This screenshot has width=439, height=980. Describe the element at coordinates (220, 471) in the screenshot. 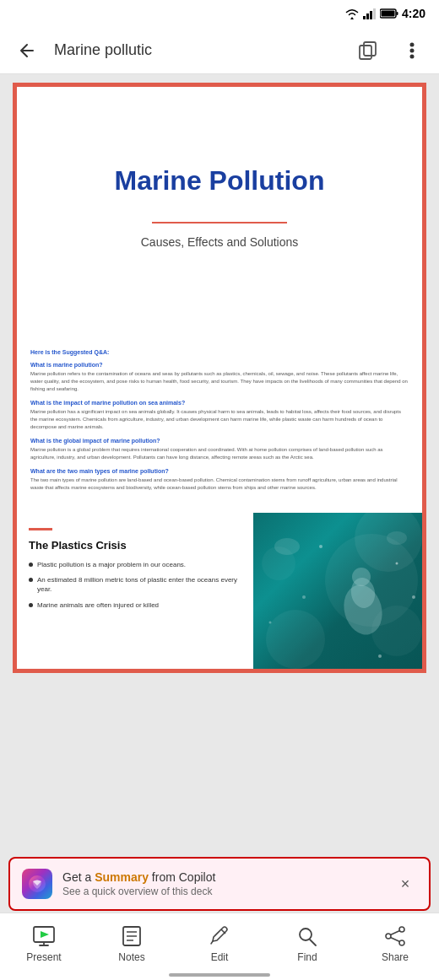

I see `qa-q4: What are the two main types of marine po…` at that location.